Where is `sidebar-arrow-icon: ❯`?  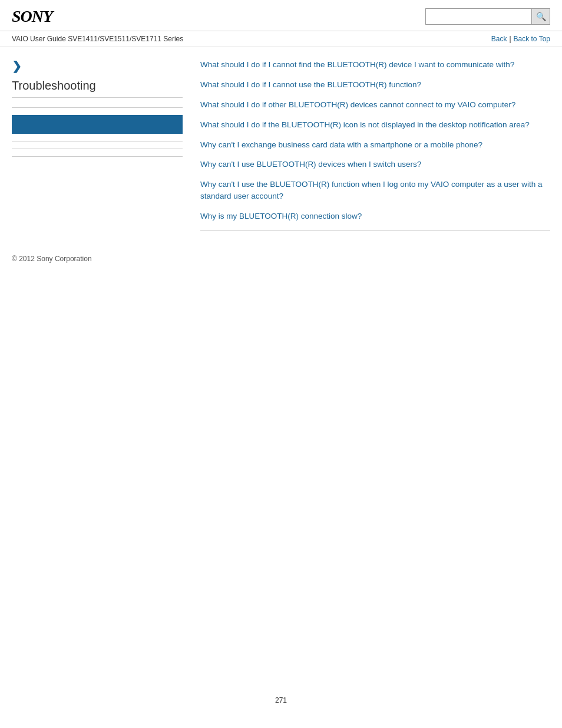 sidebar-arrow-icon: ❯ is located at coordinates (97, 66).